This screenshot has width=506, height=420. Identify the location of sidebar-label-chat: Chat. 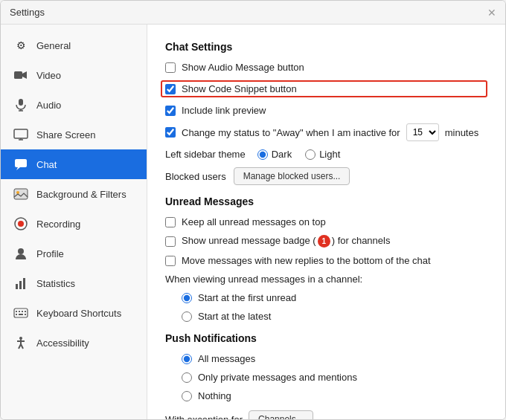
(46, 165).